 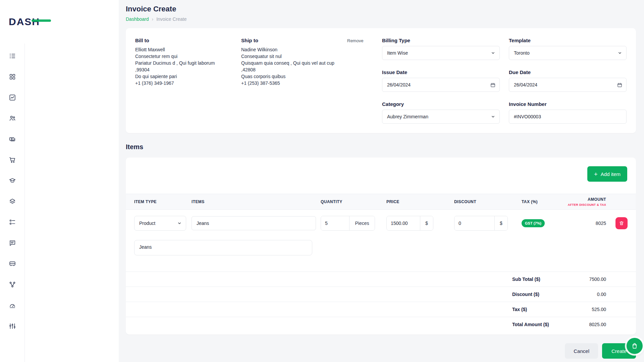 I want to click on issue-date-label: Issue Date, so click(x=441, y=72).